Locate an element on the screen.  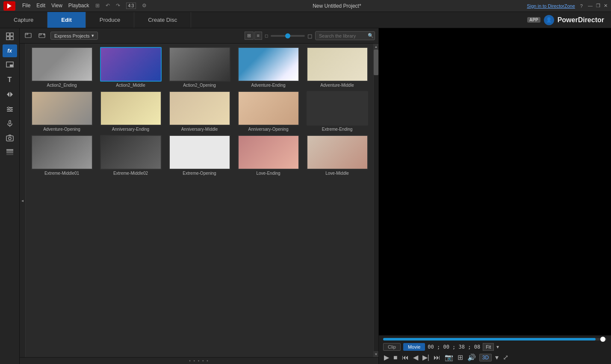
more-options-button: ▾ is located at coordinates (497, 357).